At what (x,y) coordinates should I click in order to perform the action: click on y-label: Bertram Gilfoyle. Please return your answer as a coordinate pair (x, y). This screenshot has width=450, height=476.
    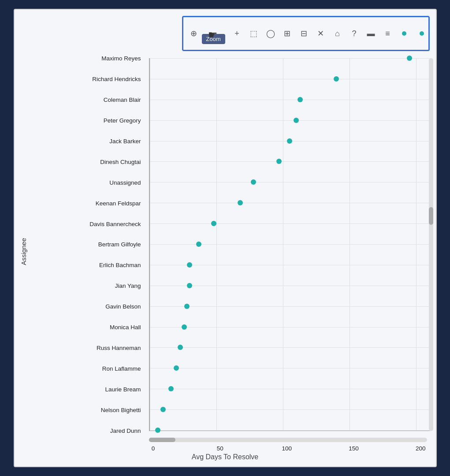
    Looking at the image, I should click on (86, 244).